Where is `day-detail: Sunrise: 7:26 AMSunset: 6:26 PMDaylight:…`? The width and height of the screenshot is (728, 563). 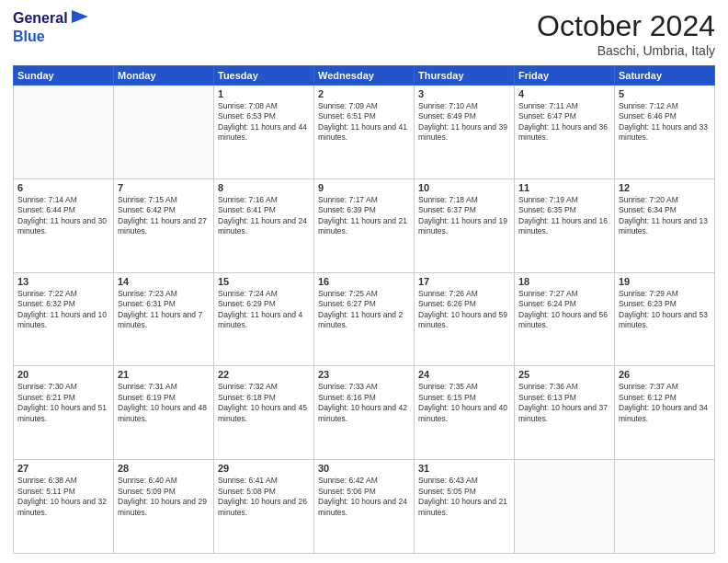 day-detail: Sunrise: 7:26 AMSunset: 6:26 PMDaylight:… is located at coordinates (464, 310).